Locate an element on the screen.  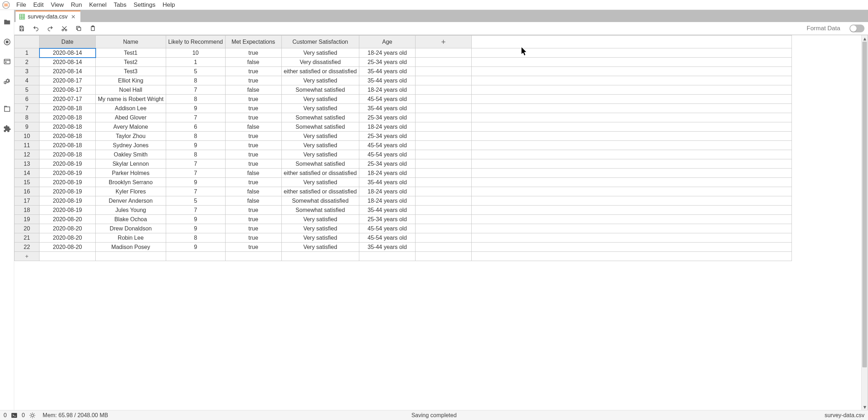
status-kernels-count: 0 is located at coordinates (5, 415).